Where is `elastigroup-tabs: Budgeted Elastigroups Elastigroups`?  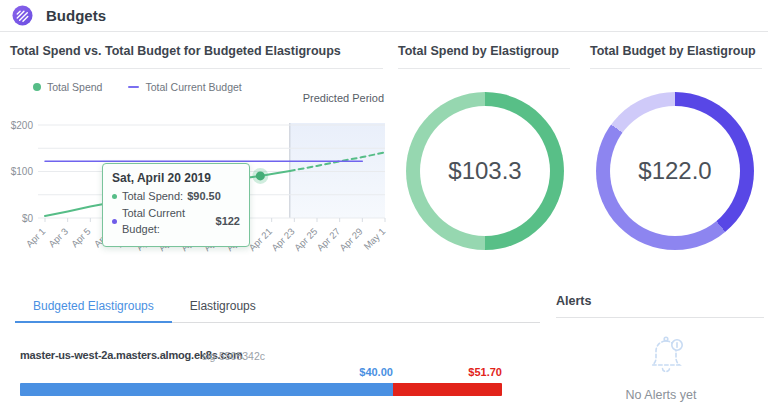
elastigroup-tabs: Budgeted Elastigroups Elastigroups is located at coordinates (278, 308).